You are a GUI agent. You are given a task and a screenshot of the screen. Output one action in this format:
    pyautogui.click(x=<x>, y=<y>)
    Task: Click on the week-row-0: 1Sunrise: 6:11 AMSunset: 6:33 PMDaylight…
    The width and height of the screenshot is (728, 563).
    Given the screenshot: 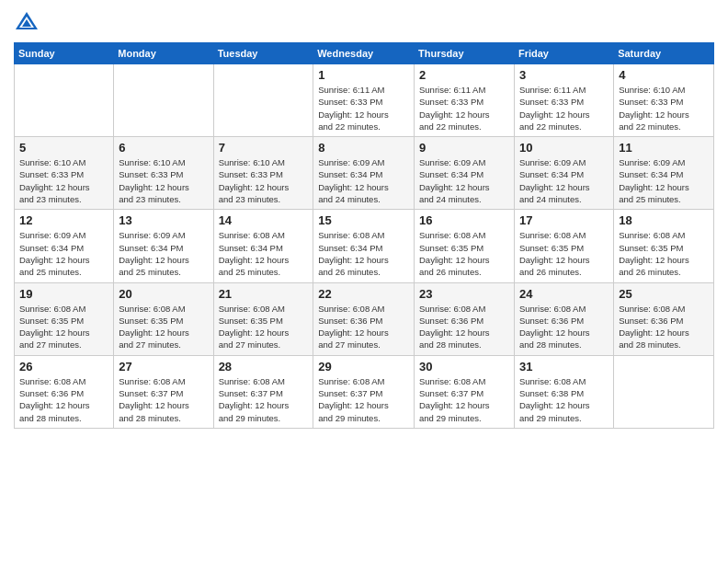 What is the action you would take?
    pyautogui.click(x=364, y=101)
    